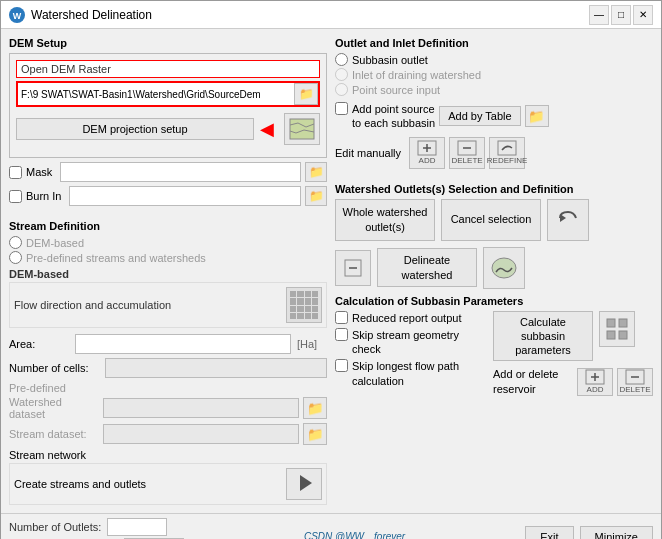 This screenshot has width=662, height=539. What do you see at coordinates (342, 318) in the screenshot?
I see `reduced-report-checkbox` at bounding box center [342, 318].